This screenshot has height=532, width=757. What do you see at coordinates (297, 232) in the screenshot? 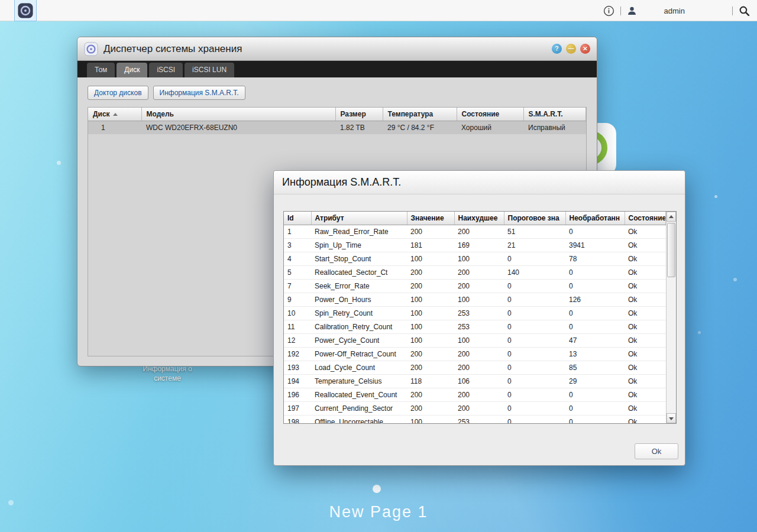
I see `table-cell: 1` at bounding box center [297, 232].